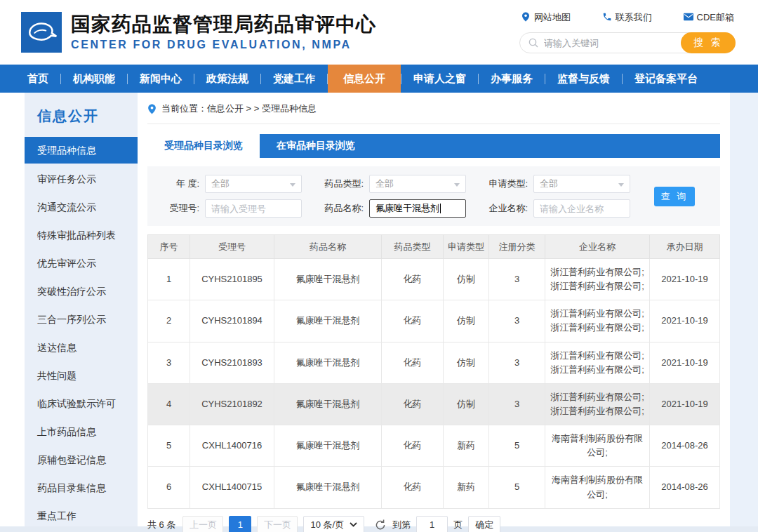  Describe the element at coordinates (546, 18) in the screenshot. I see `quick-link-0: 网站地图` at that location.